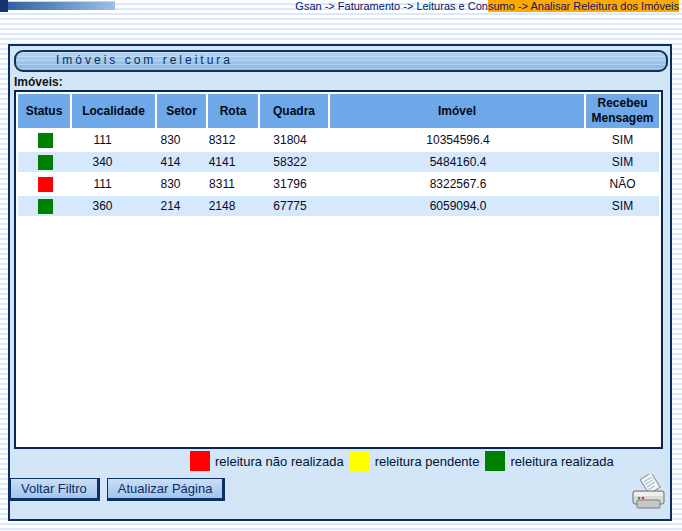  Describe the element at coordinates (584, 6) in the screenshot. I see `breadcrumb-highlight: sumo -> Analisar Releitura dos Imóveis` at that location.